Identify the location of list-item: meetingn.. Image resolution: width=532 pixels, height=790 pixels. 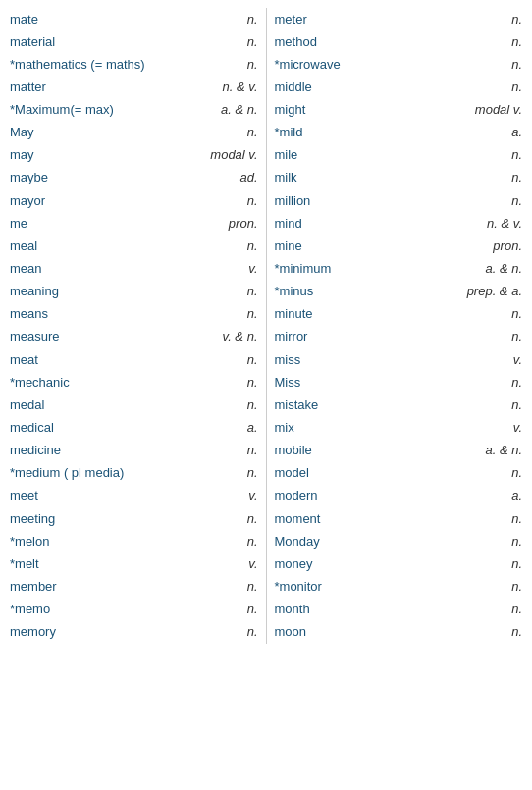
(133, 518).